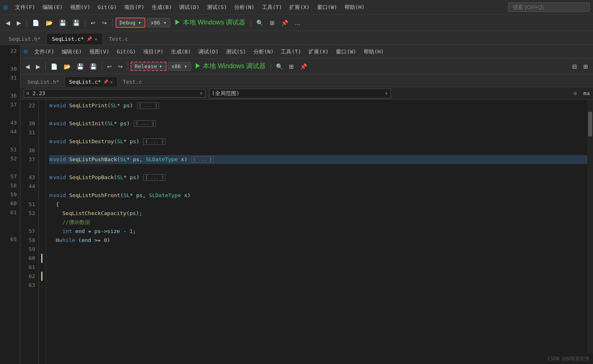  What do you see at coordinates (181, 52) in the screenshot?
I see `inner-menu-build: 生成(B)` at bounding box center [181, 52].